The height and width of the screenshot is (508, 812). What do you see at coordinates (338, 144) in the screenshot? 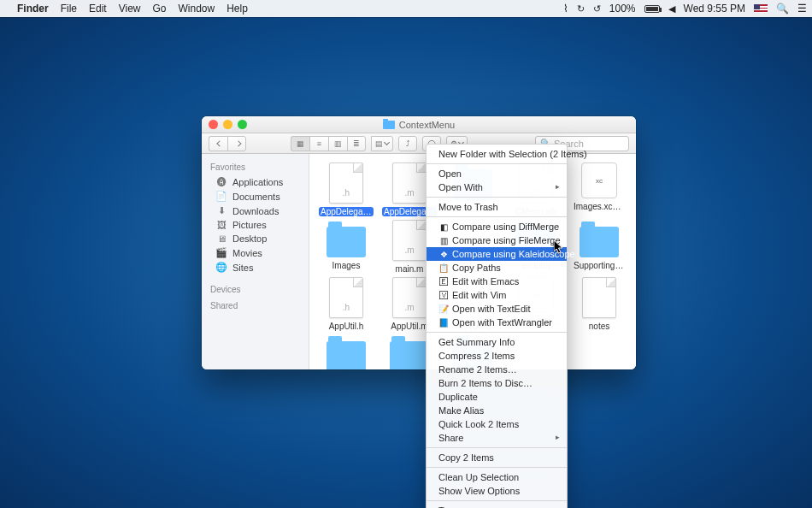
I see `view-column-button: ▥` at bounding box center [338, 144].